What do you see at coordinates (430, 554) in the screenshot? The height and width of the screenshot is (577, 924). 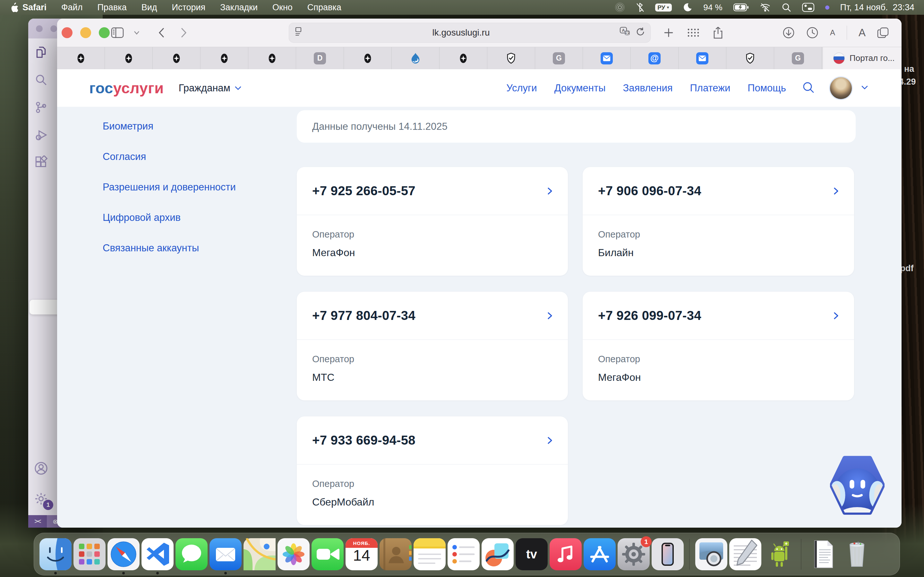 I see `dock-notes` at bounding box center [430, 554].